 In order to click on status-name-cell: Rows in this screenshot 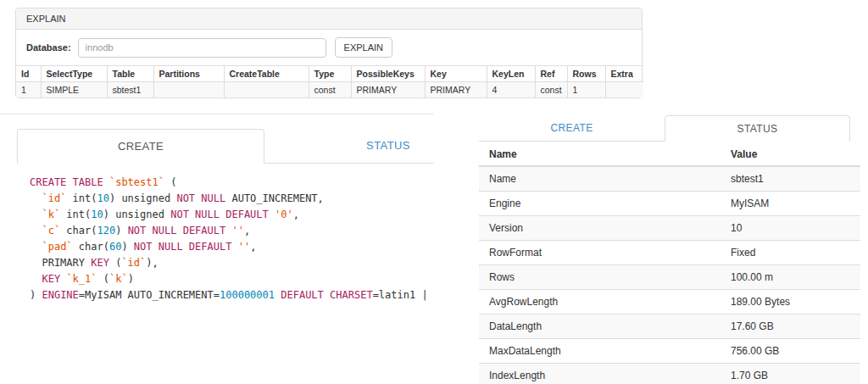, I will do `click(600, 278)`.